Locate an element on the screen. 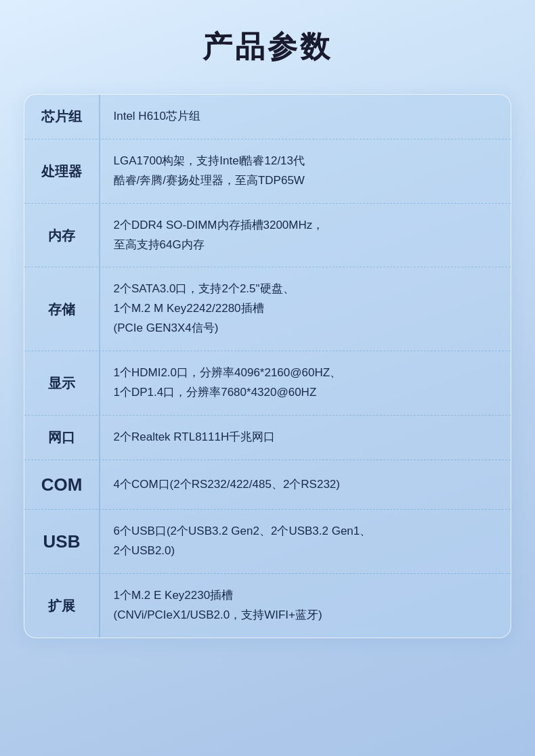  spec-value-line: 1个M.2 M Key2242/2280插槽 is located at coordinates (205, 309).